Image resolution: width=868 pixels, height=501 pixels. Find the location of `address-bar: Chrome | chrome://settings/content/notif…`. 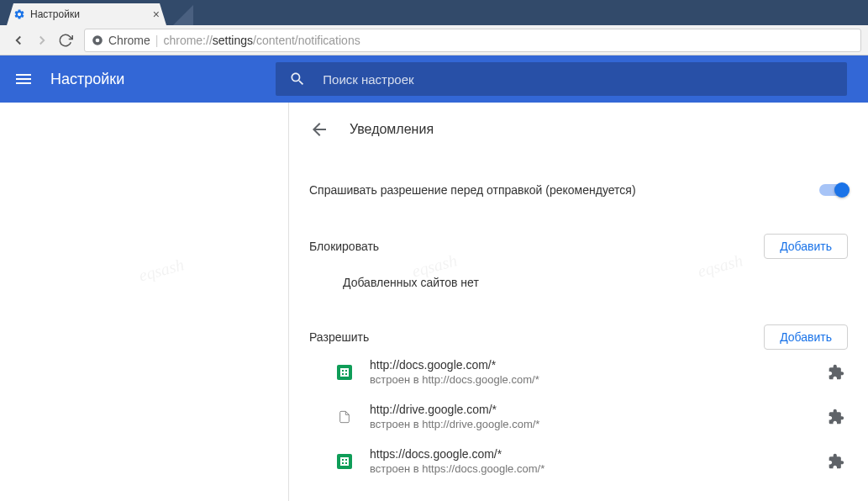

address-bar: Chrome | chrome://settings/content/notif… is located at coordinates (472, 40).